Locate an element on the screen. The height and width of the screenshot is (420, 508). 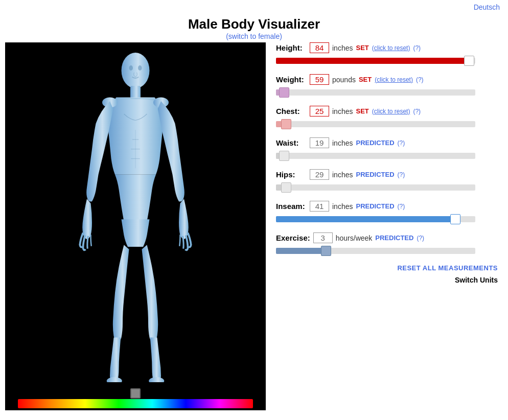
exercise-row: Exercise: 3 hours/week PREDICTED (?) is located at coordinates (387, 244).